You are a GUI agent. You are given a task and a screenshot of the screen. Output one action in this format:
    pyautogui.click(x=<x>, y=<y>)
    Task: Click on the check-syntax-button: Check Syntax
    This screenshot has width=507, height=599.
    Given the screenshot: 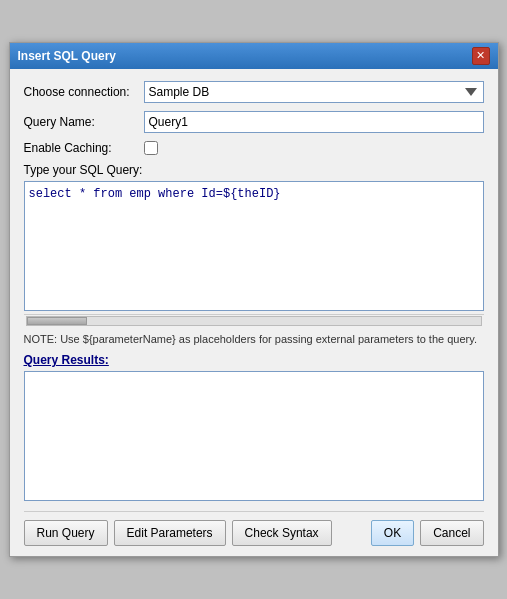 What is the action you would take?
    pyautogui.click(x=282, y=533)
    